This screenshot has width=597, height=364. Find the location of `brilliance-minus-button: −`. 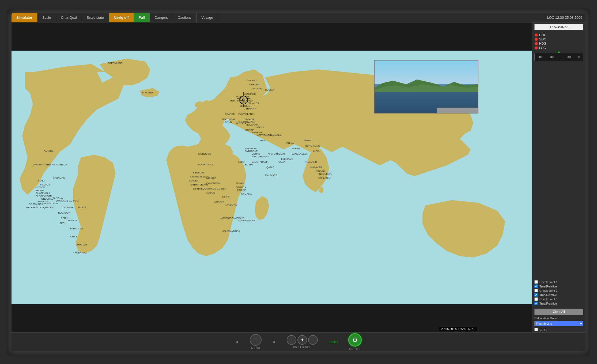

brilliance-minus-button: − is located at coordinates (292, 340).